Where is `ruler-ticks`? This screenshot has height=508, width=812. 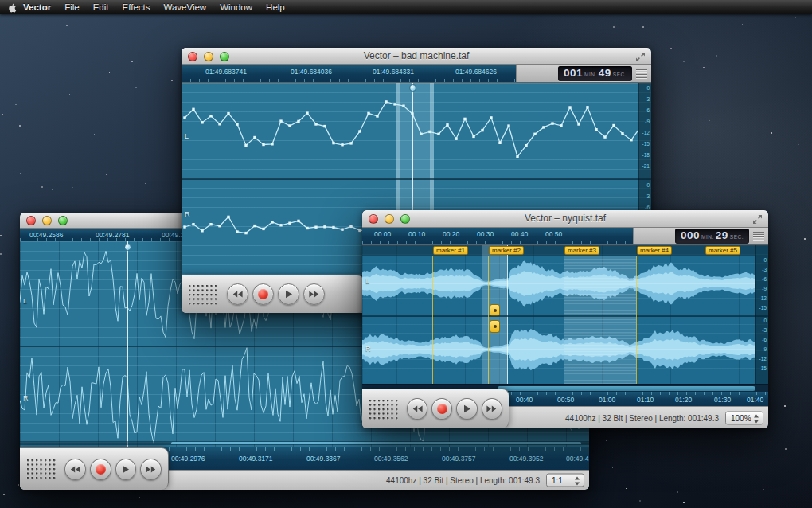
ruler-ticks is located at coordinates (349, 80).